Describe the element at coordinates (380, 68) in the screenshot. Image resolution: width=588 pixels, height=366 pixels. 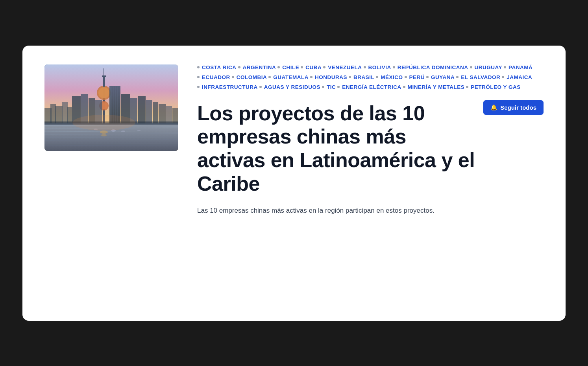
I see `tag-label-bolivia: BOLIVIA` at that location.